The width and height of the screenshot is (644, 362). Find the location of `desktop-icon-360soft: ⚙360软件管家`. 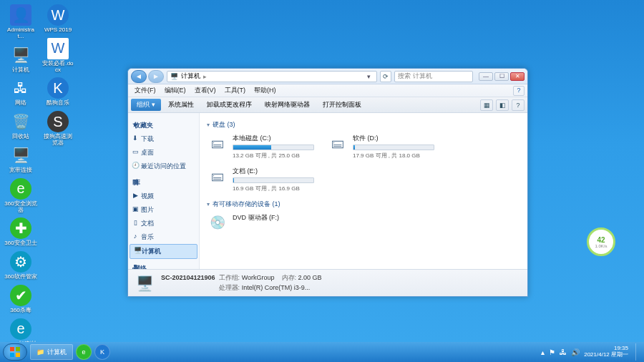

desktop-icon-360soft: ⚙360软件管家 is located at coordinates (21, 266).